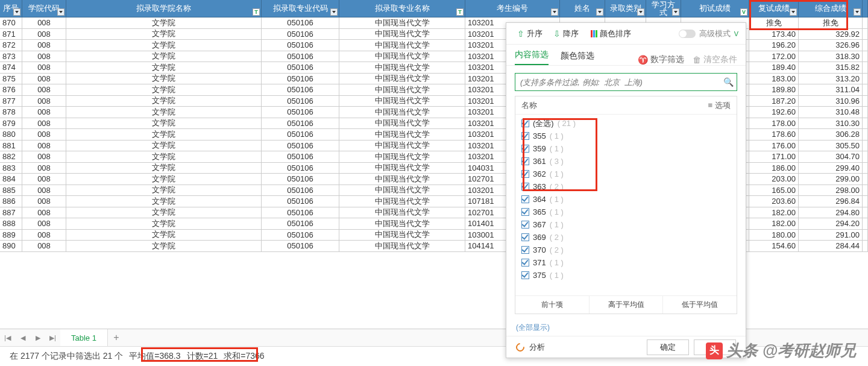 The width and height of the screenshot is (868, 366). Describe the element at coordinates (552, 305) in the screenshot. I see `top10-button: 前十项` at that location.